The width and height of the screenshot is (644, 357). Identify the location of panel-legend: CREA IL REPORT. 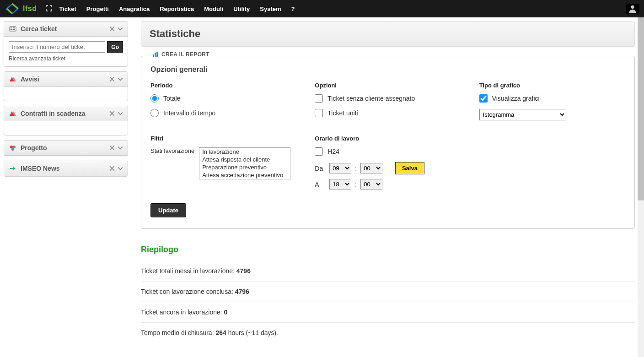
(181, 54).